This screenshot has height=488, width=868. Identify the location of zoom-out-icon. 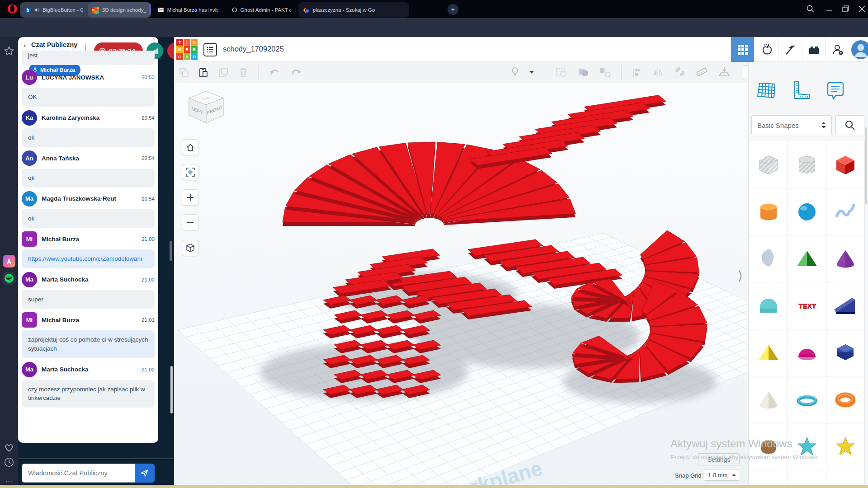
(190, 222).